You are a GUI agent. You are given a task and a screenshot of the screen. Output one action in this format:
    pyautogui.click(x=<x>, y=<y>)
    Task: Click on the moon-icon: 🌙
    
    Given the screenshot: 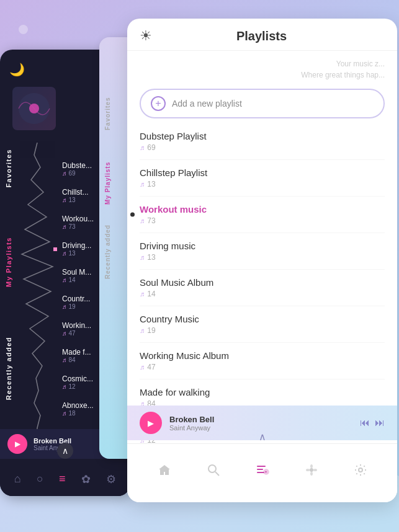 What is the action you would take?
    pyautogui.click(x=17, y=69)
    